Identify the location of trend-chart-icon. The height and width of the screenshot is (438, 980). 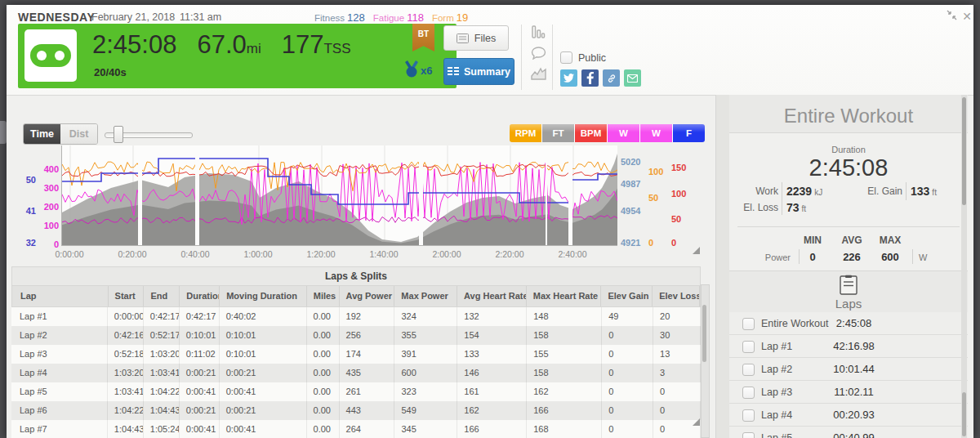
(539, 74).